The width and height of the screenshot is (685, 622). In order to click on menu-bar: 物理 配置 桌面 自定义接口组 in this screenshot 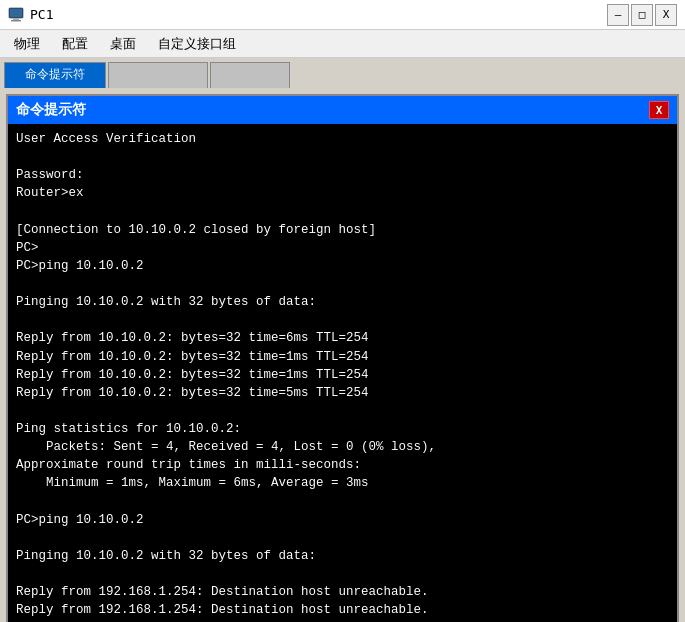, I will do `click(342, 44)`.